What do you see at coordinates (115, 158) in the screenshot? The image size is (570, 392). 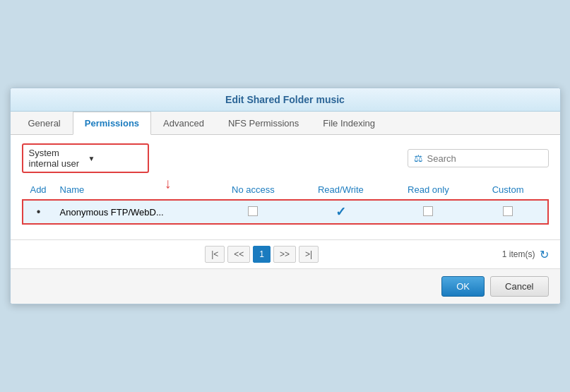 I see `dropdown-arrow-icon: ▼` at bounding box center [115, 158].